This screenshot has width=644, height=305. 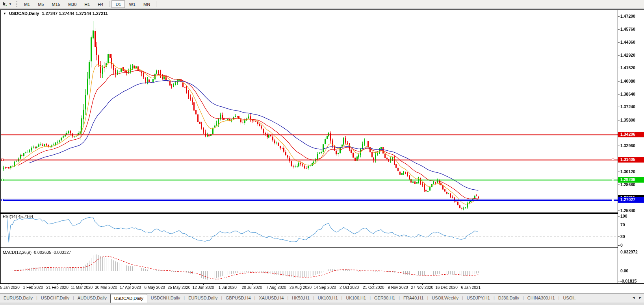 What do you see at coordinates (252, 287) in the screenshot?
I see `date-axis-label: 20 Jul 2020` at bounding box center [252, 287].